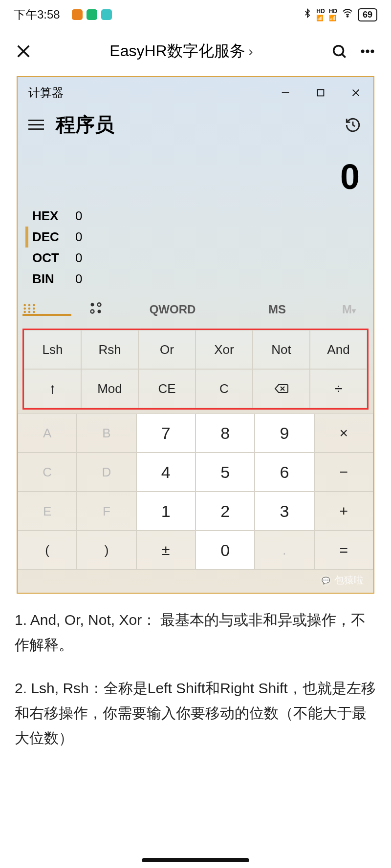 This screenshot has height=868, width=391. I want to click on key-mod: Mod, so click(109, 389).